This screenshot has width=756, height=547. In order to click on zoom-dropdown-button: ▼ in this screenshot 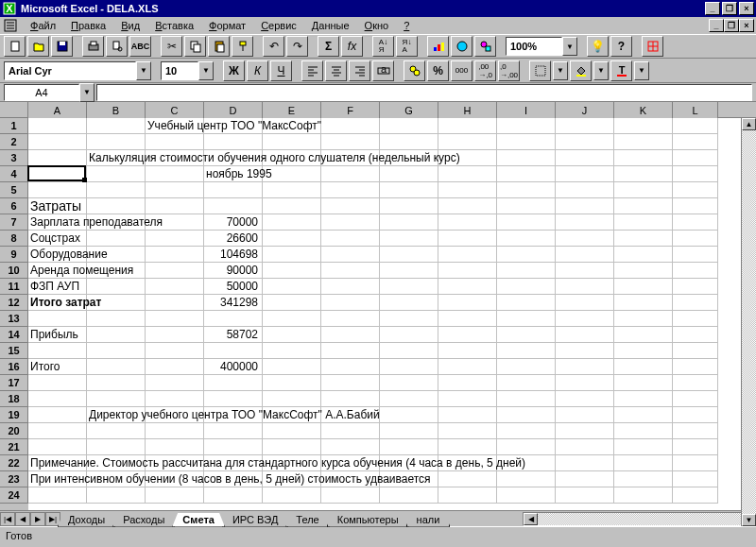, I will do `click(570, 46)`.